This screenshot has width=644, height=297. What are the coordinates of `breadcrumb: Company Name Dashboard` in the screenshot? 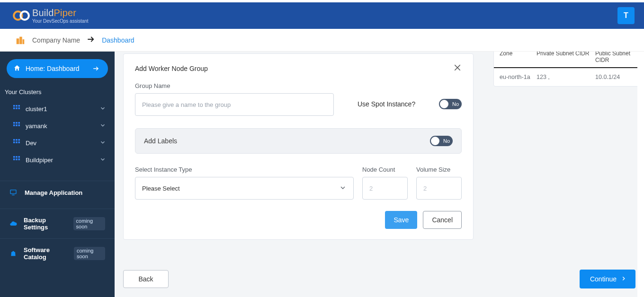 It's located at (322, 40).